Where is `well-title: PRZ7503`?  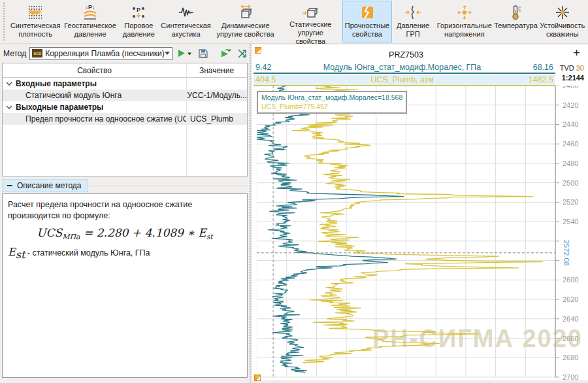 well-title: PRZ7503 is located at coordinates (406, 55).